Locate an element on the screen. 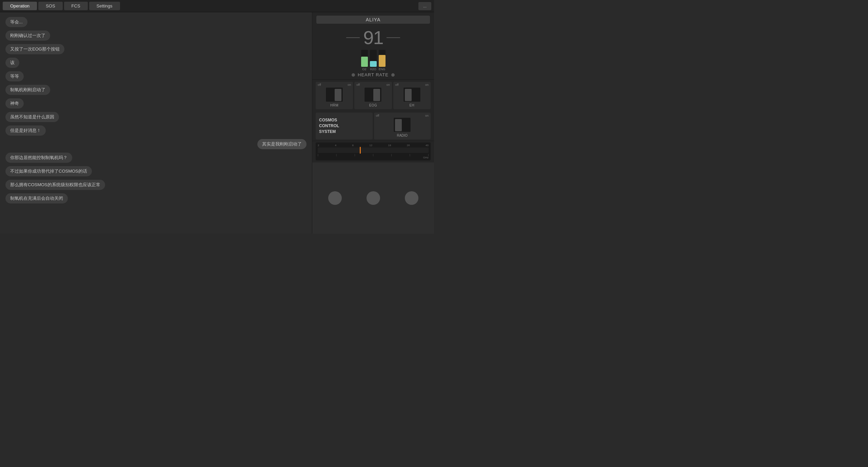 The image size is (868, 467). toggles-section: offonHRMoffonEOGoffonEH is located at coordinates (373, 95).